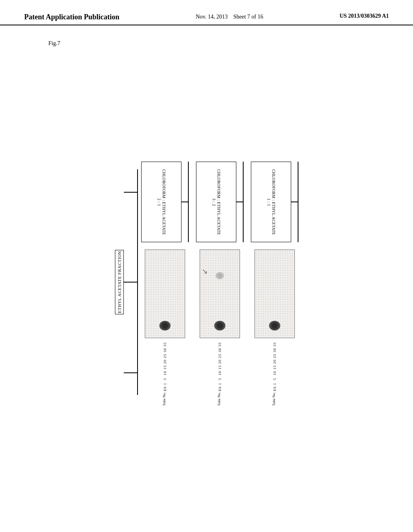  Describe the element at coordinates (72, 17) in the screenshot. I see `header-title: Patent Application Publication` at that location.